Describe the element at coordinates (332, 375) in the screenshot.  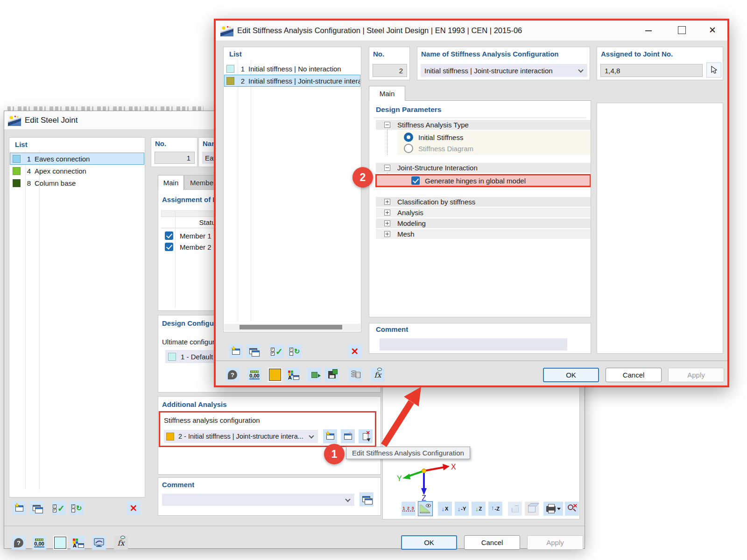
I see `save-template-button` at that location.